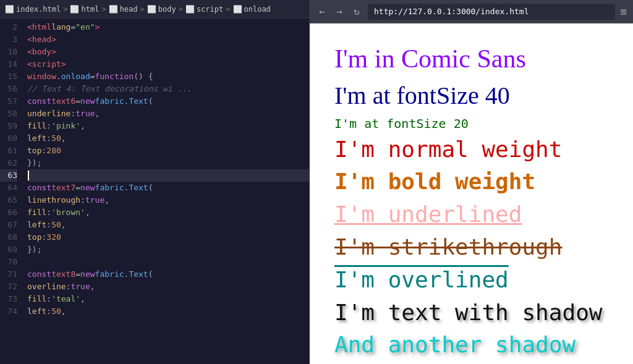  I want to click on refresh-button: ↻, so click(357, 11).